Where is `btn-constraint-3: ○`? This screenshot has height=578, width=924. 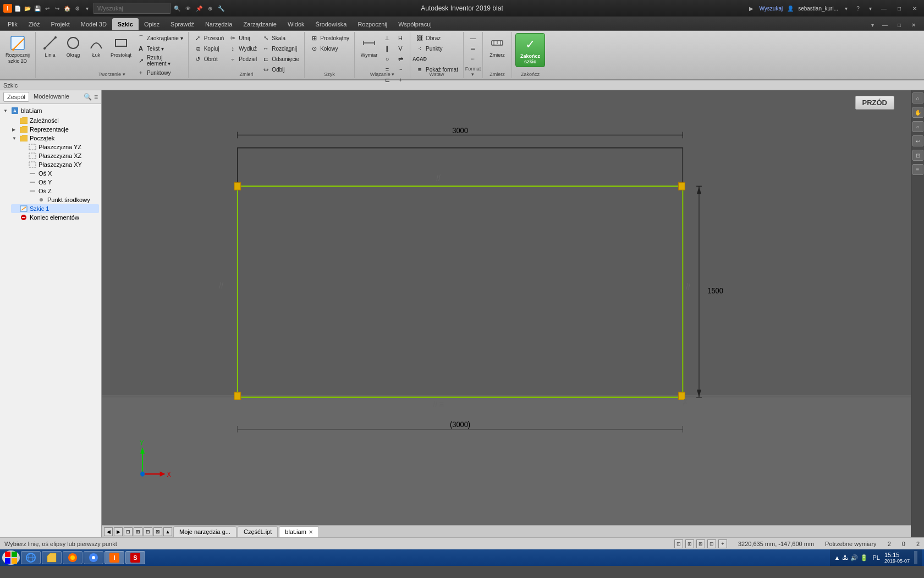 btn-constraint-3: ○ is located at coordinates (387, 59).